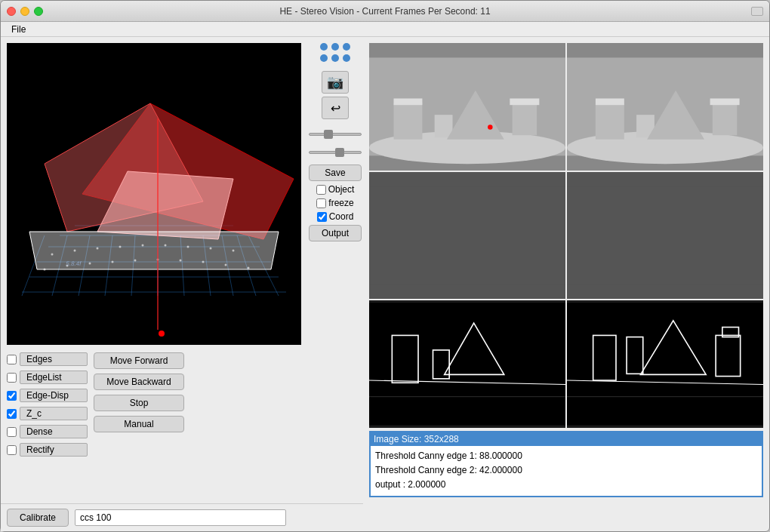 This screenshot has width=770, height=532. I want to click on object-label: Object, so click(341, 189).